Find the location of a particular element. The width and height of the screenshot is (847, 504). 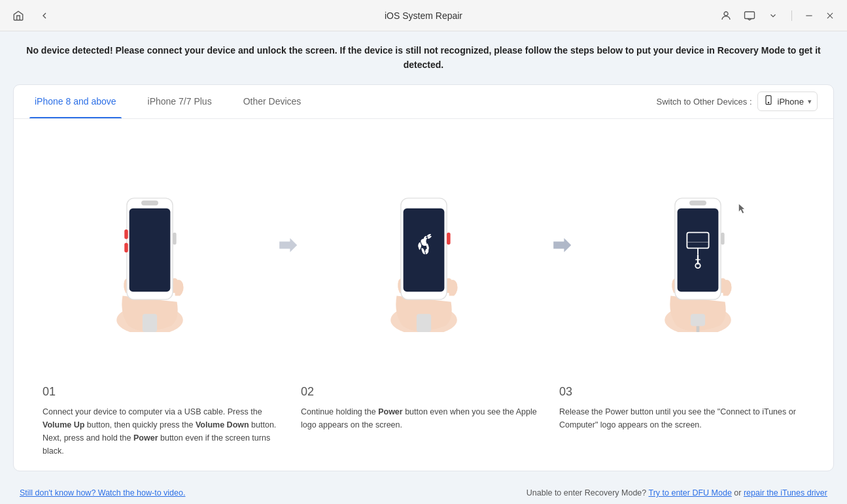

how-to-video-link: Still don't know how? Watch the how-to v… is located at coordinates (102, 493).